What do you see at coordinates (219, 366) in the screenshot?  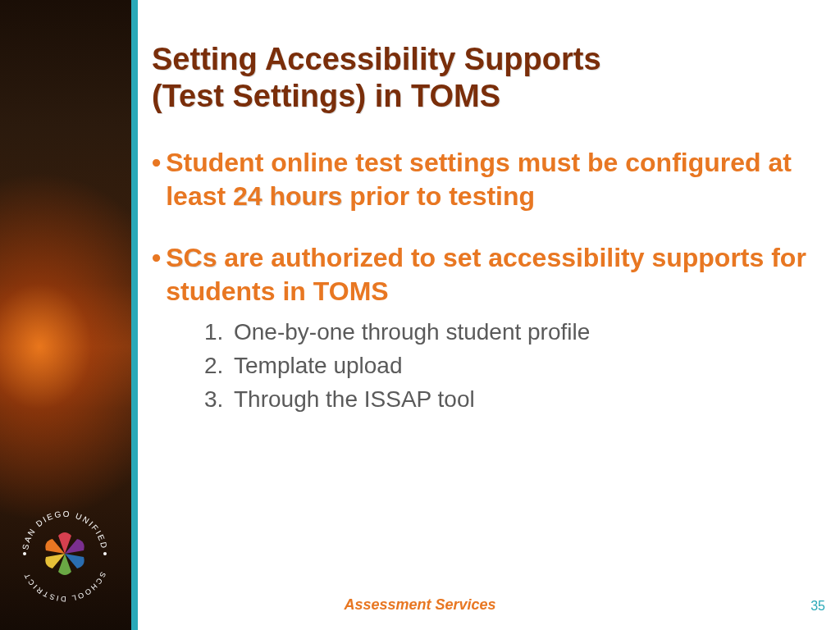 I see `list-number: 2.` at bounding box center [219, 366].